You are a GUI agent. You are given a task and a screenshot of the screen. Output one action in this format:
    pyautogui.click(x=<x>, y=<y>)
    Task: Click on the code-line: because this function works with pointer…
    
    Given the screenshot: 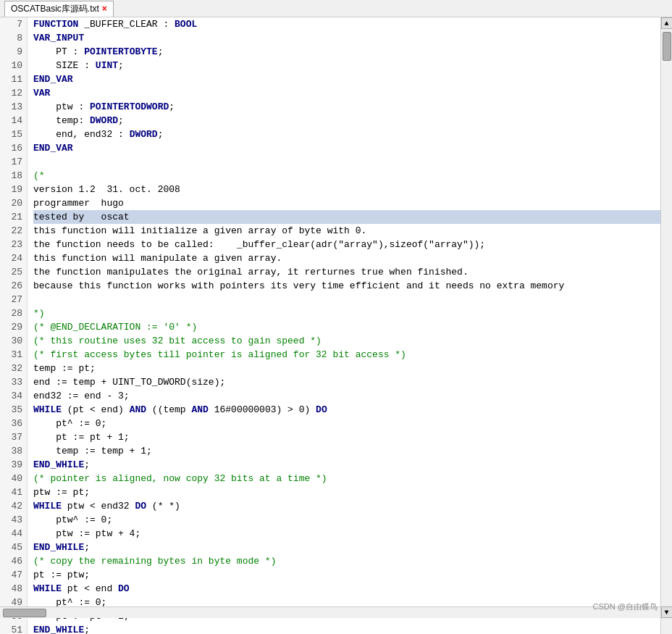 What is the action you would take?
    pyautogui.click(x=353, y=285)
    